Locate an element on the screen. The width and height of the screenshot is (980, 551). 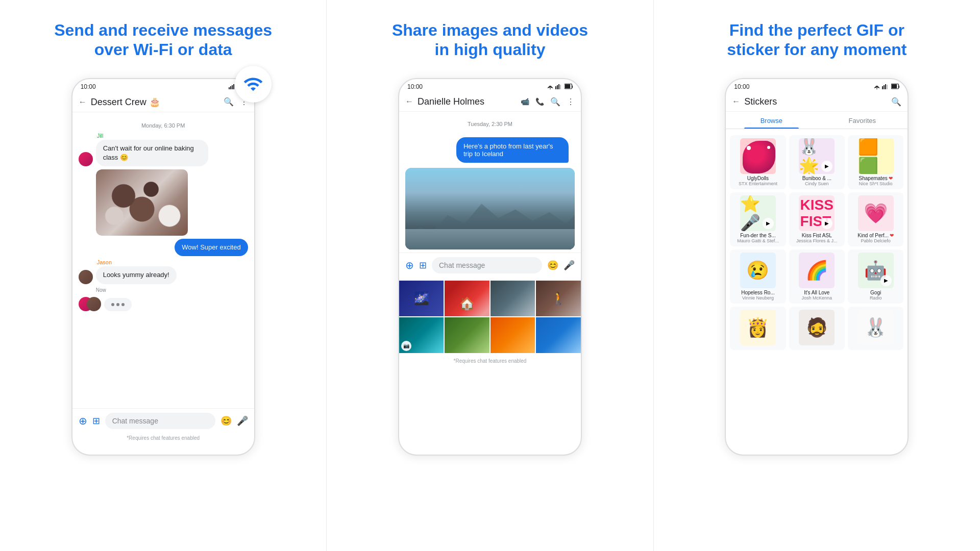
search-icon-3: 🔍 is located at coordinates (896, 102).